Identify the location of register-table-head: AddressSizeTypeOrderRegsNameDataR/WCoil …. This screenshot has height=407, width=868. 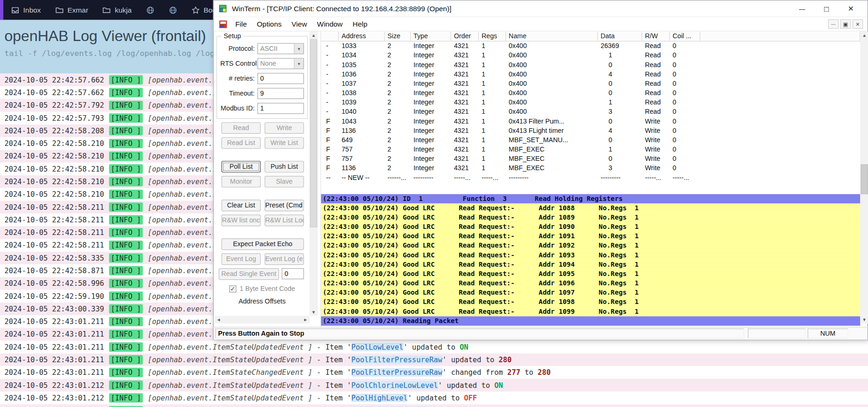
(591, 36).